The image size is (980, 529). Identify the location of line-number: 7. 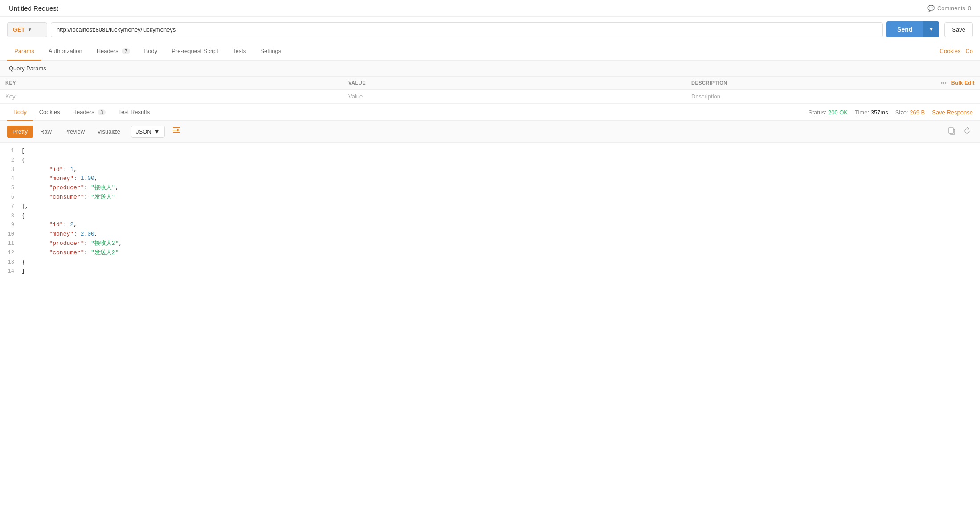
(12, 207).